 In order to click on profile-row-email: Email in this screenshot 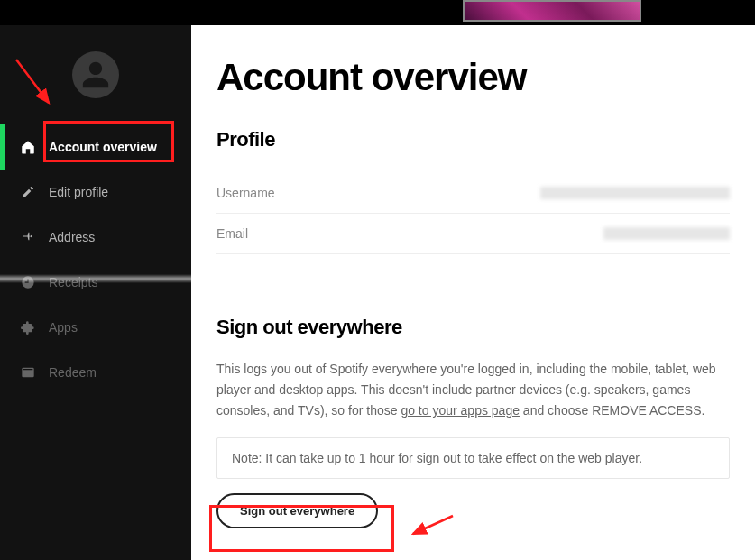, I will do `click(473, 234)`.